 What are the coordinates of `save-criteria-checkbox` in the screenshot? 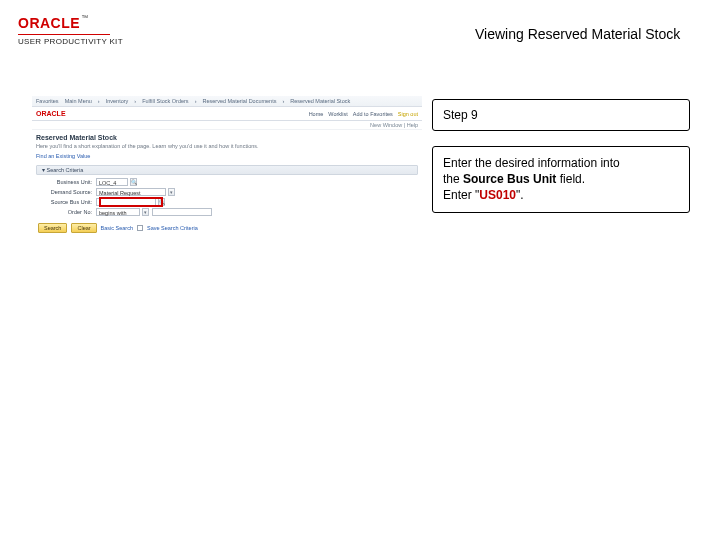 It's located at (140, 228).